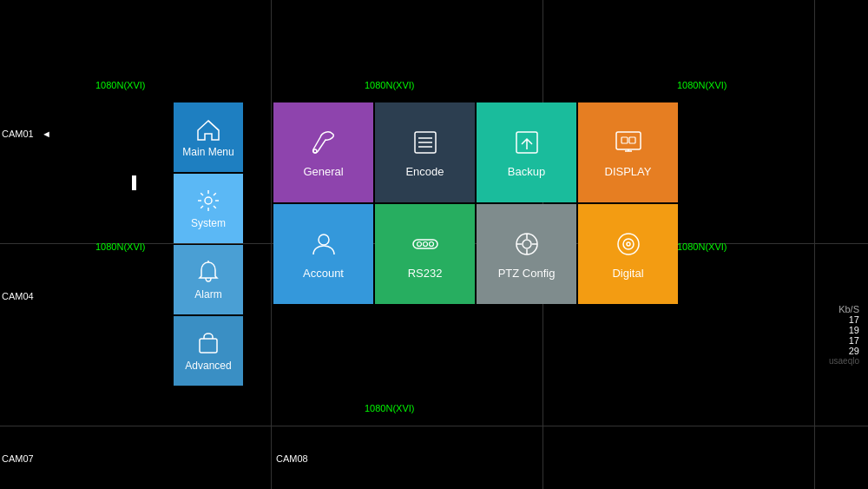  What do you see at coordinates (527, 142) in the screenshot?
I see `upload-icon` at bounding box center [527, 142].